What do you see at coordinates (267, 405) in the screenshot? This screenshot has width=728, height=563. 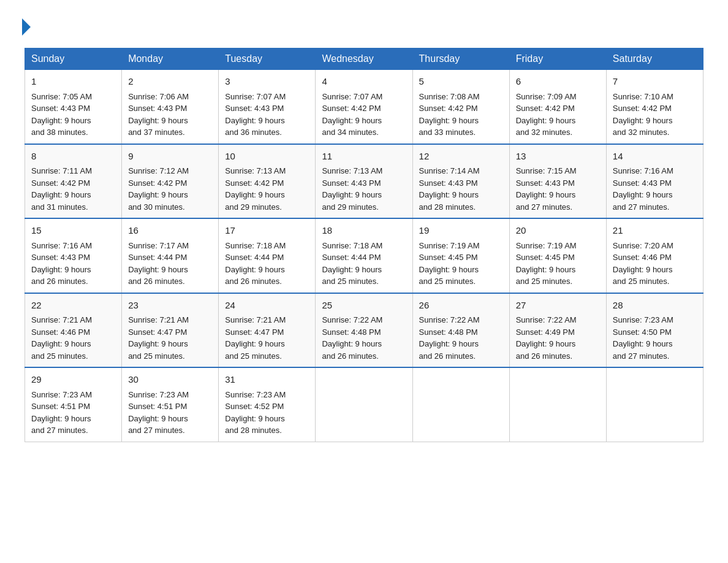 I see `calendar-day-cell: 31Sunrise: 7:23 AMSunset: 4:52 PMDayligh…` at bounding box center [267, 405].